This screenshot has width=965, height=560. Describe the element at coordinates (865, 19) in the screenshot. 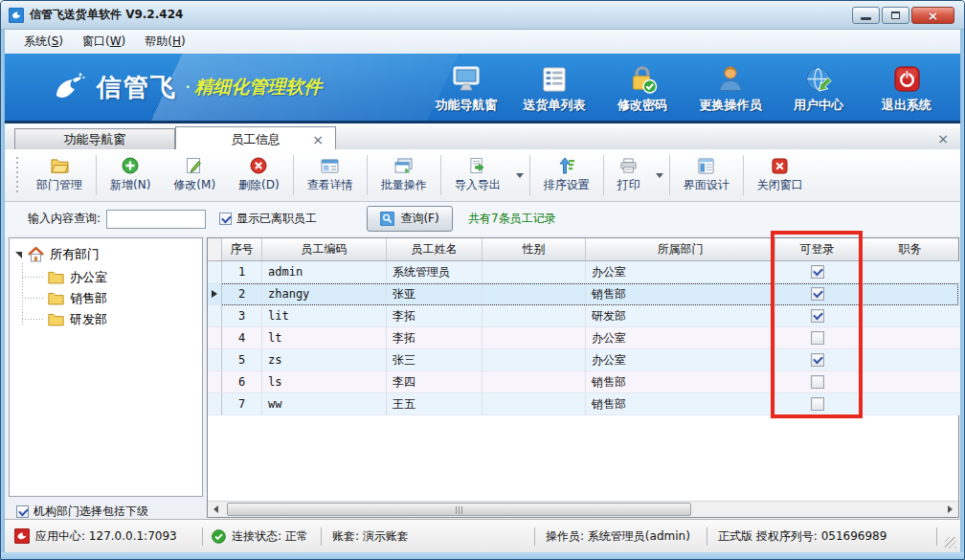

I see `minimize-icon` at that location.